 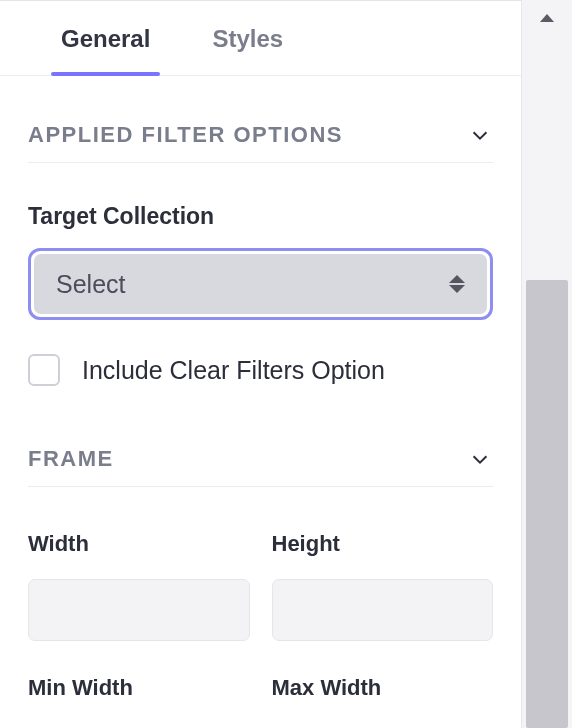 I want to click on target-collection-select: Select, so click(x=260, y=284).